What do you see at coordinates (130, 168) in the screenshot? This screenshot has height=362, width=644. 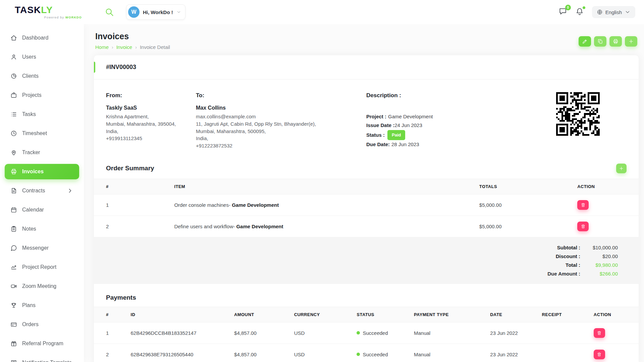 I see `order-summary-title: Order Summary` at bounding box center [130, 168].